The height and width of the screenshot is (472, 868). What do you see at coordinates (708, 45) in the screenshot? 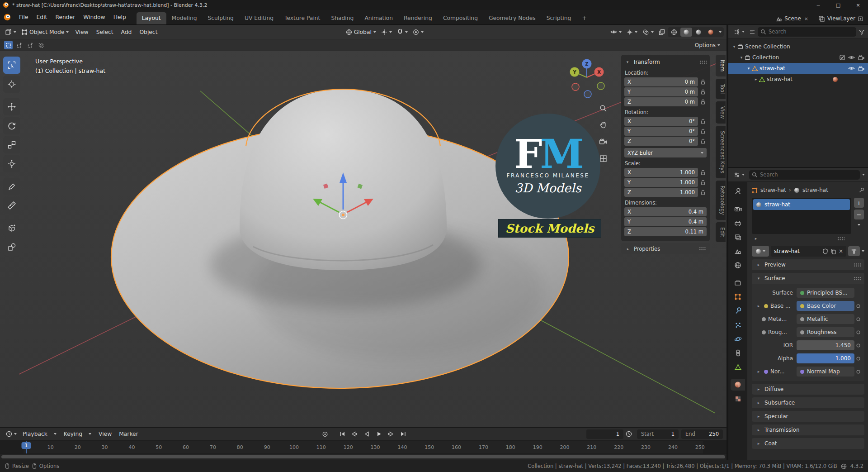
I see `tool-options-button: Options` at bounding box center [708, 45].